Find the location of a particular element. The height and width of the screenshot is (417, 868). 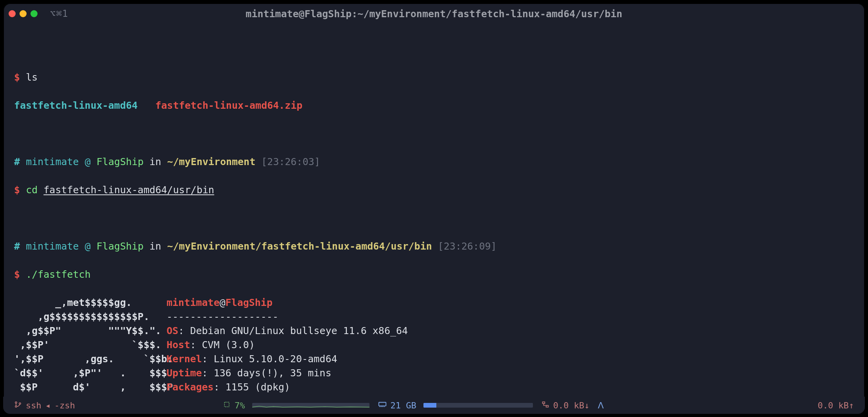

status-sess-2: -zsh is located at coordinates (65, 405).